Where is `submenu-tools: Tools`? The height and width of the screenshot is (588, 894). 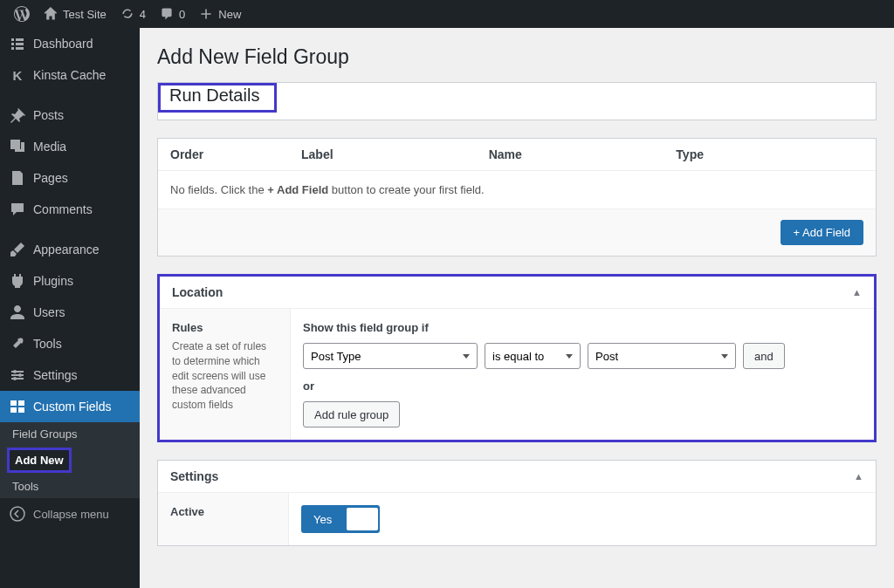 submenu-tools: Tools is located at coordinates (70, 487).